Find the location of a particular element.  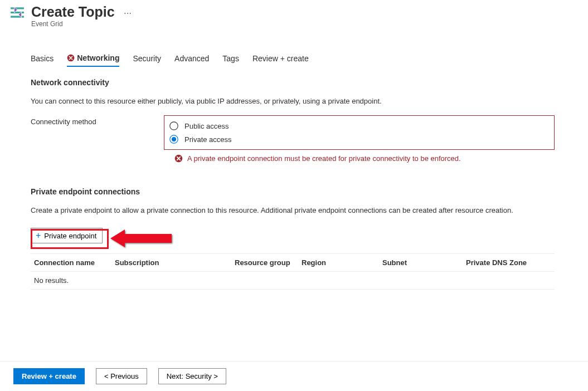

next-button: Next: Security > is located at coordinates (192, 377).